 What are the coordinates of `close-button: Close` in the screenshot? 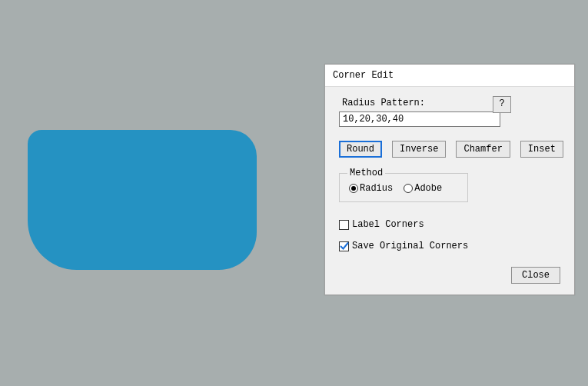 It's located at (536, 275).